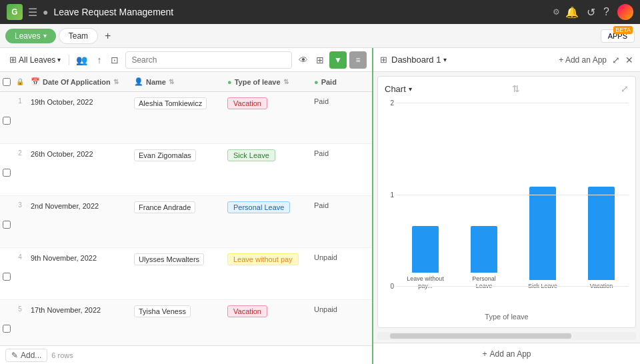 This screenshot has width=640, height=364. Describe the element at coordinates (77, 82) in the screenshot. I see `date-header-label: Date Of Application` at that location.